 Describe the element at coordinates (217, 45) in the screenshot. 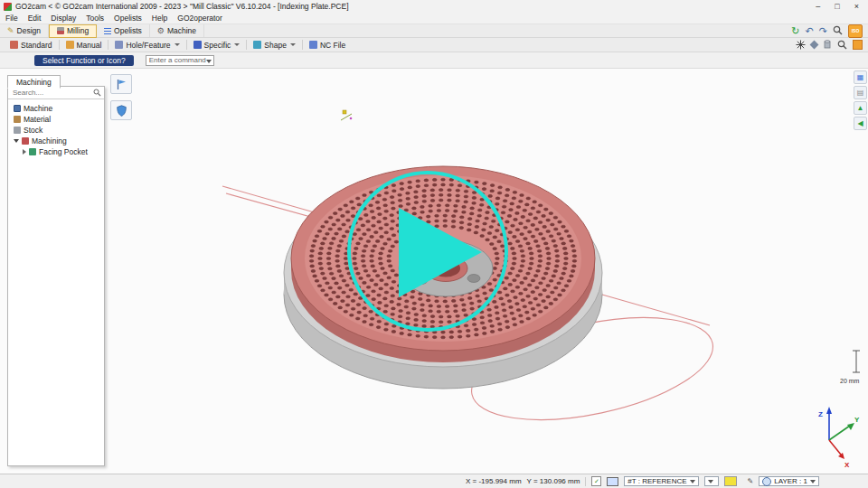

I see `specific-button: Specific` at that location.